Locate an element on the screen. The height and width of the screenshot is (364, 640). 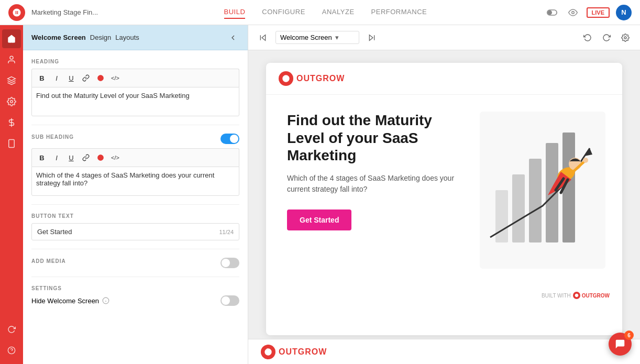
tab-layouts: Layouts is located at coordinates (127, 38).